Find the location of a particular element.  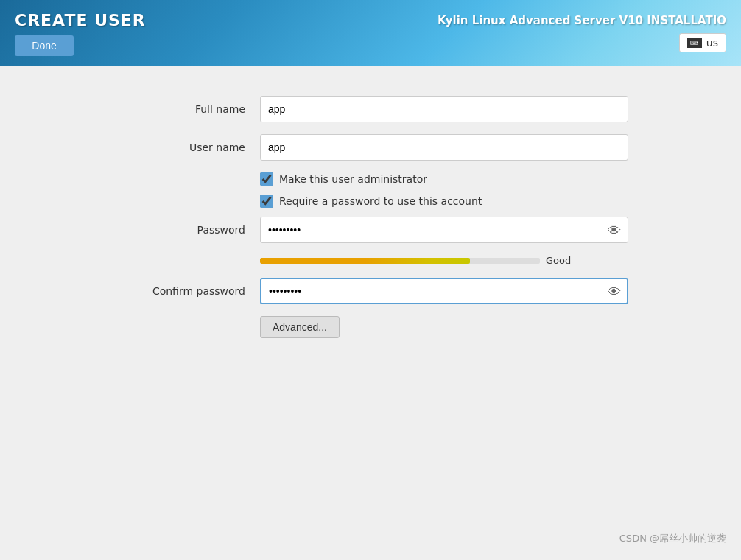

confirm-password-label: Confirm password is located at coordinates (186, 291).